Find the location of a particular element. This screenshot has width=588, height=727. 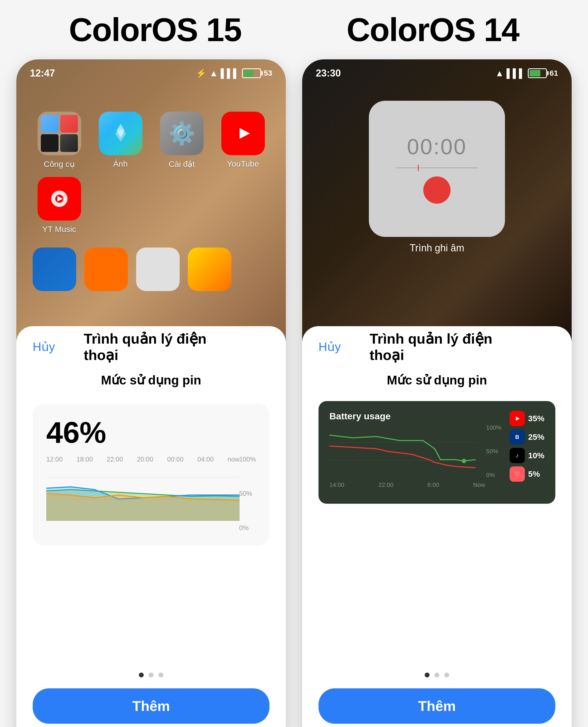

usage-youtube: 35% is located at coordinates (527, 419).